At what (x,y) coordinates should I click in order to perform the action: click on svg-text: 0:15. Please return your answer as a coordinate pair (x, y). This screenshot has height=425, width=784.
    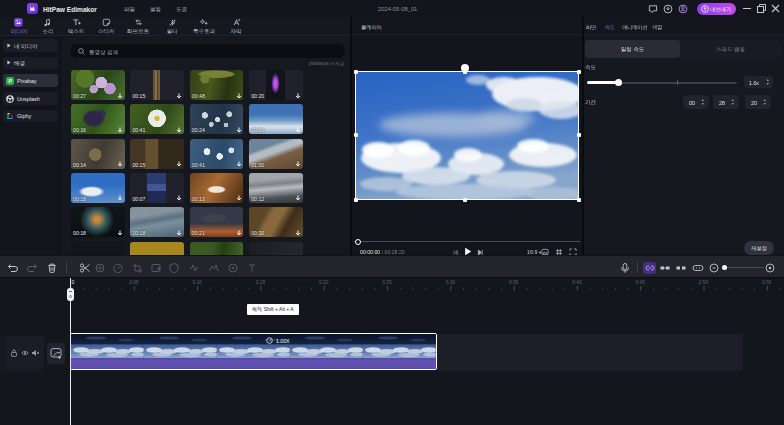
    Looking at the image, I should click on (261, 282).